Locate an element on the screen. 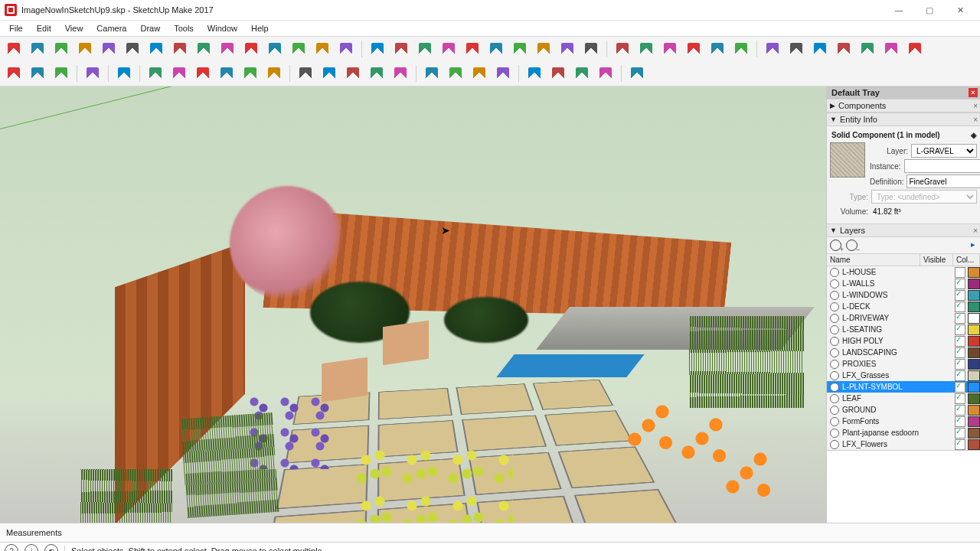  eraser-button is located at coordinates (38, 73).